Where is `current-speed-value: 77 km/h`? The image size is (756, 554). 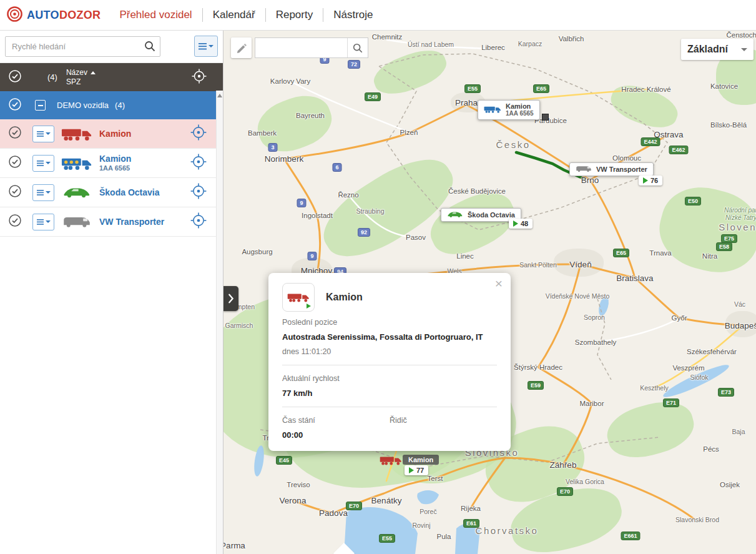
current-speed-value: 77 km/h is located at coordinates (390, 393).